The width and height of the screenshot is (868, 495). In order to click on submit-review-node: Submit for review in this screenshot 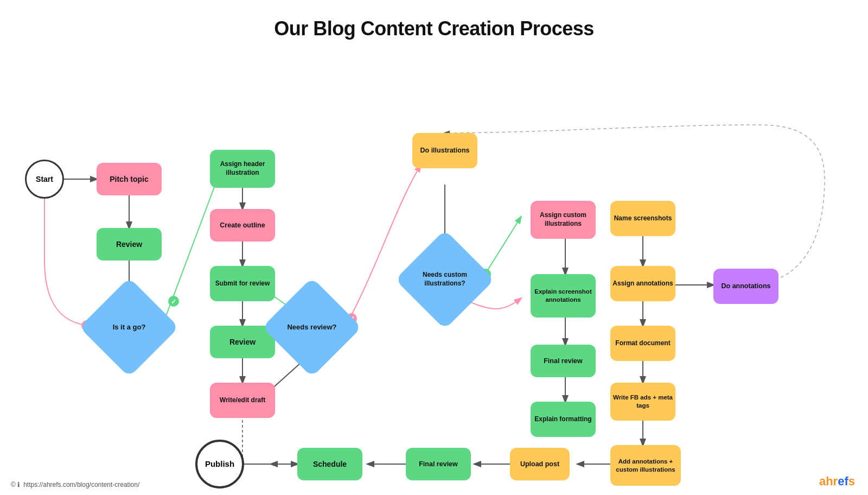, I will do `click(242, 283)`.